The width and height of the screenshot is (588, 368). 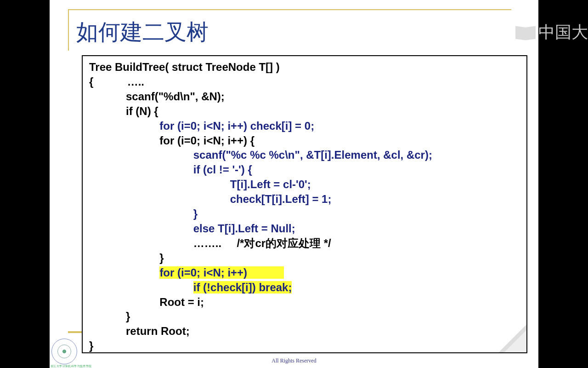 I want to click on code-line: check[T[i].Left] = 1;, so click(x=305, y=199).